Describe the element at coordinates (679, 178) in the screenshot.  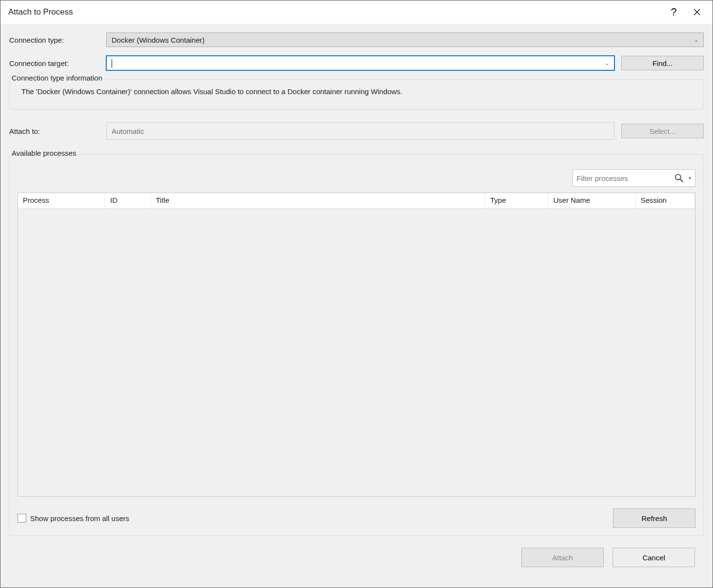
I see `search-icon` at that location.